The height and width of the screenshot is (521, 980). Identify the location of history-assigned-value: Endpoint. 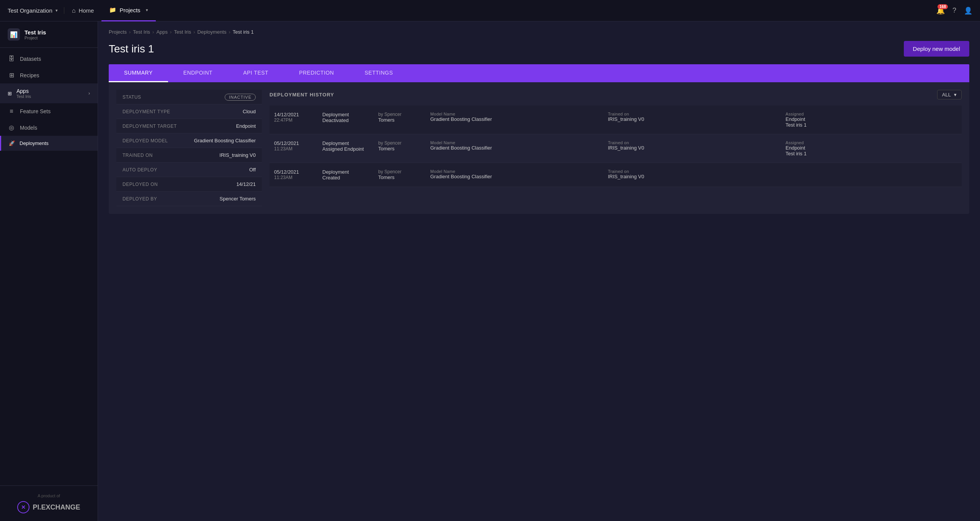
(871, 119).